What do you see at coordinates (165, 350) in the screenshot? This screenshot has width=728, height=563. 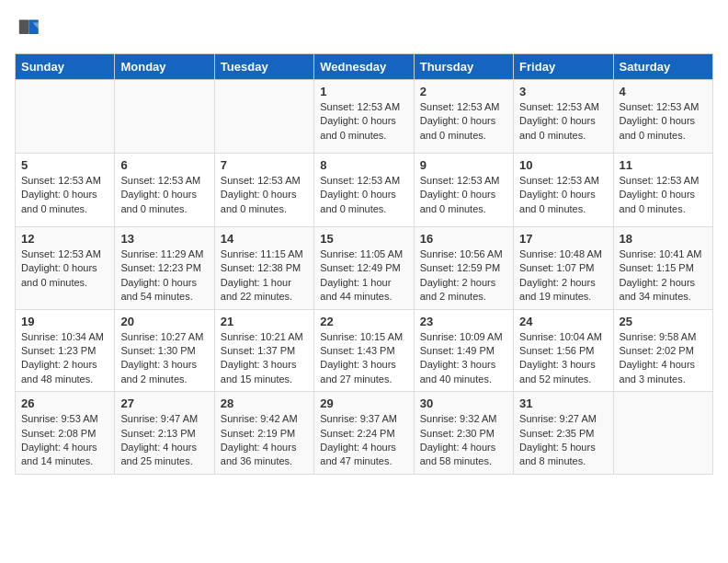 I see `calendar-cell: 20Sunrise: 10:27 AM Sunset: 1:30 PM Dayl…` at bounding box center [165, 350].